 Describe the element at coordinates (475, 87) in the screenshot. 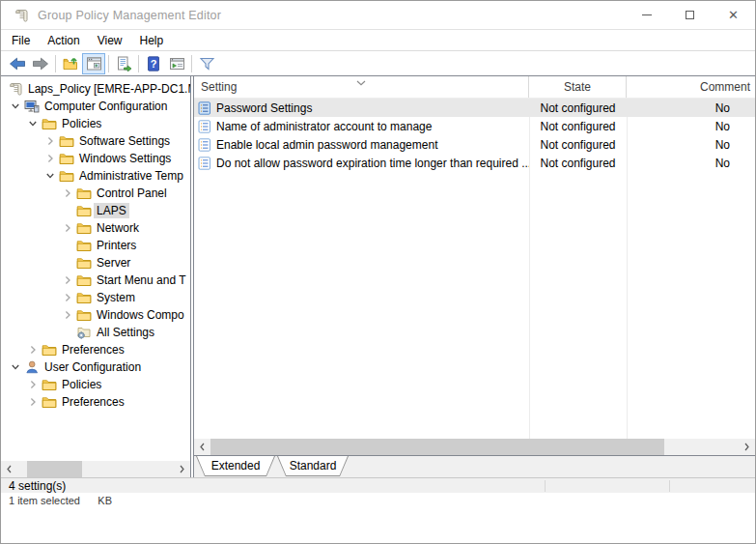

I see `table-header: Setting State Comment` at that location.